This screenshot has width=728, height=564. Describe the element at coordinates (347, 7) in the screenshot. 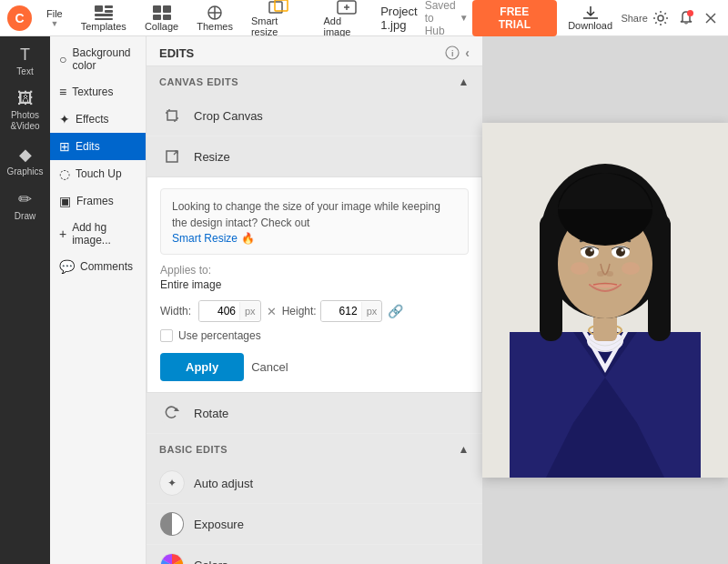

I see `add-image-icon` at that location.